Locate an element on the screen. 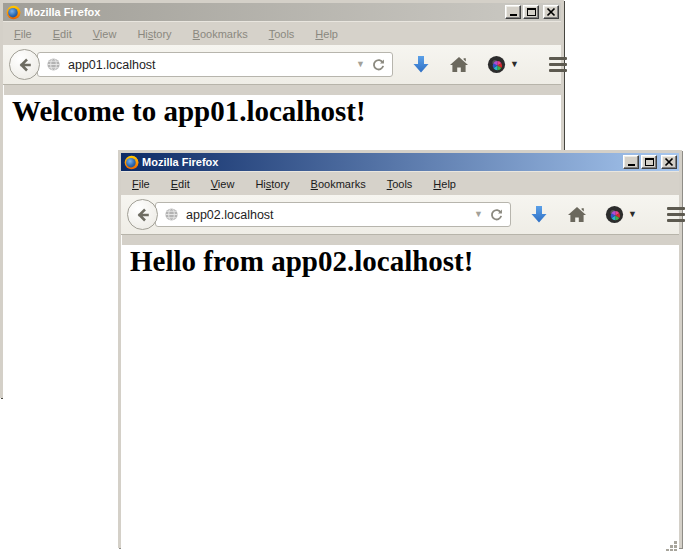  page-heading: Welcome to app01.localhost! is located at coordinates (286, 112).